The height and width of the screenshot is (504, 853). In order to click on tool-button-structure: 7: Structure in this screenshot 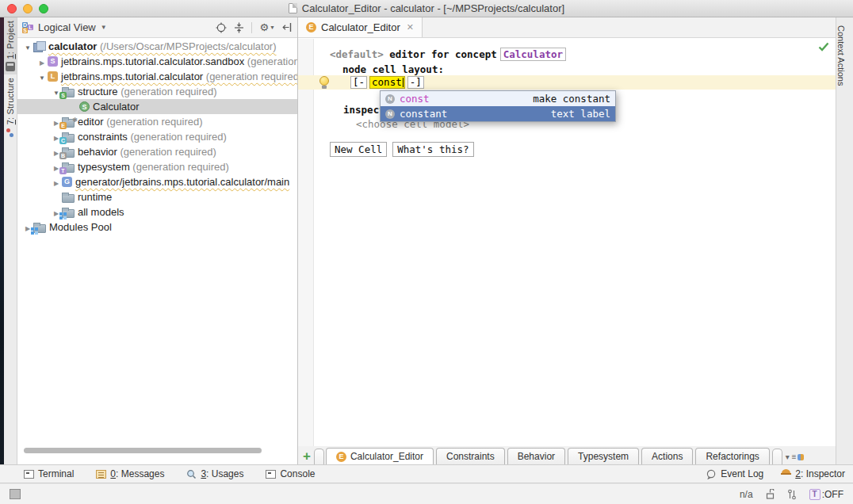, I will do `click(10, 108)`.